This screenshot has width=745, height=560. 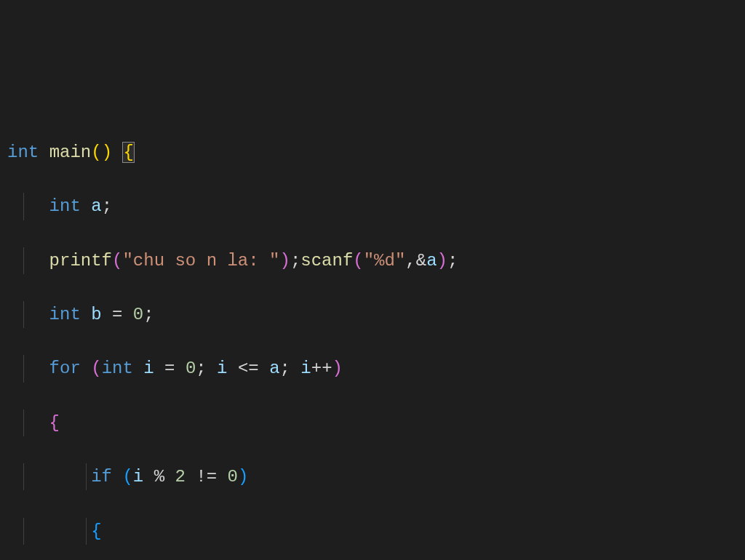 What do you see at coordinates (372, 368) in the screenshot?
I see `code-line-5: for (int i = 0; i <= a; i++)` at bounding box center [372, 368].